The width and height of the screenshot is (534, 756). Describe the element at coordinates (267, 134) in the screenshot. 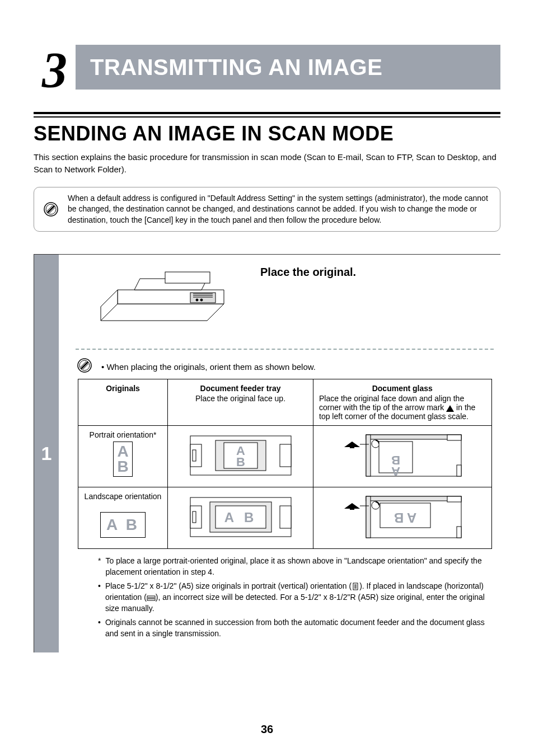

I see `section-title: SENDING AN IMAGE IN SCAN MODE` at that location.